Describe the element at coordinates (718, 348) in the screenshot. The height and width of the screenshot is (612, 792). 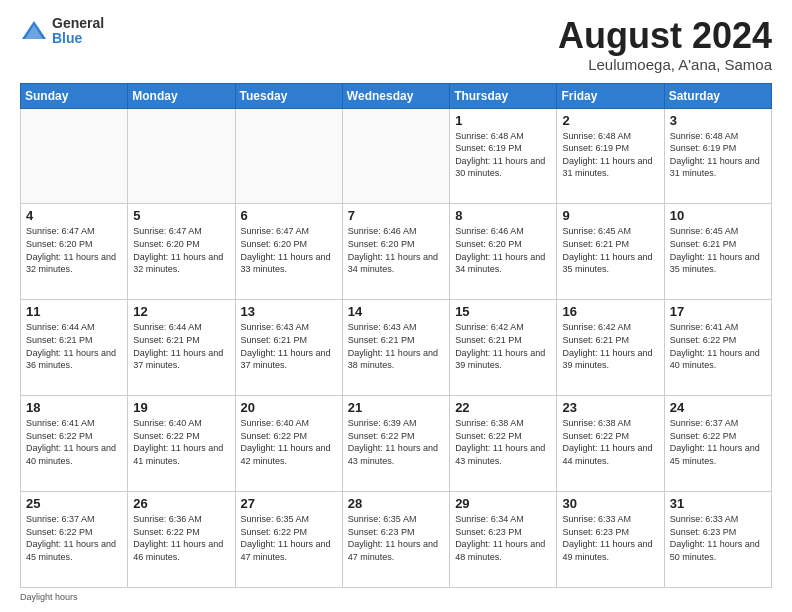
I see `cell-w3-d7: 17Sunrise: 6:41 AM Sunset: 6:22 PM Dayli…` at that location.